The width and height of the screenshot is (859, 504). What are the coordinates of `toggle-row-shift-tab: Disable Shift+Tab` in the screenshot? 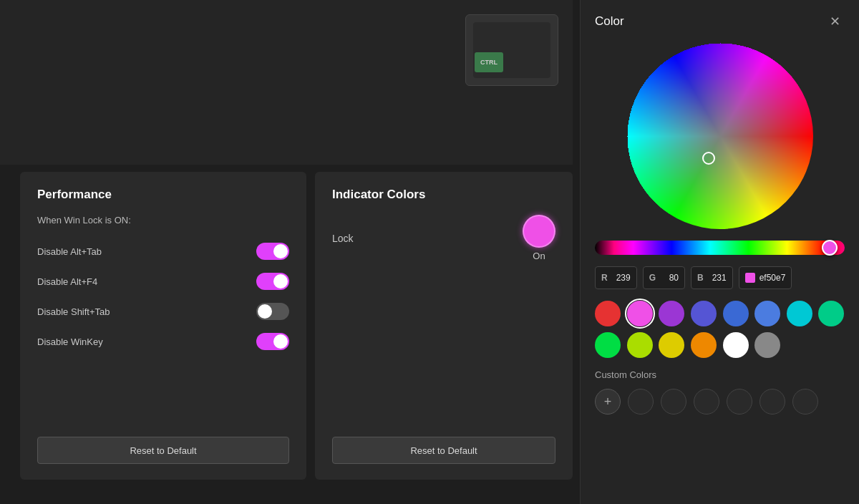 It's located at (163, 311).